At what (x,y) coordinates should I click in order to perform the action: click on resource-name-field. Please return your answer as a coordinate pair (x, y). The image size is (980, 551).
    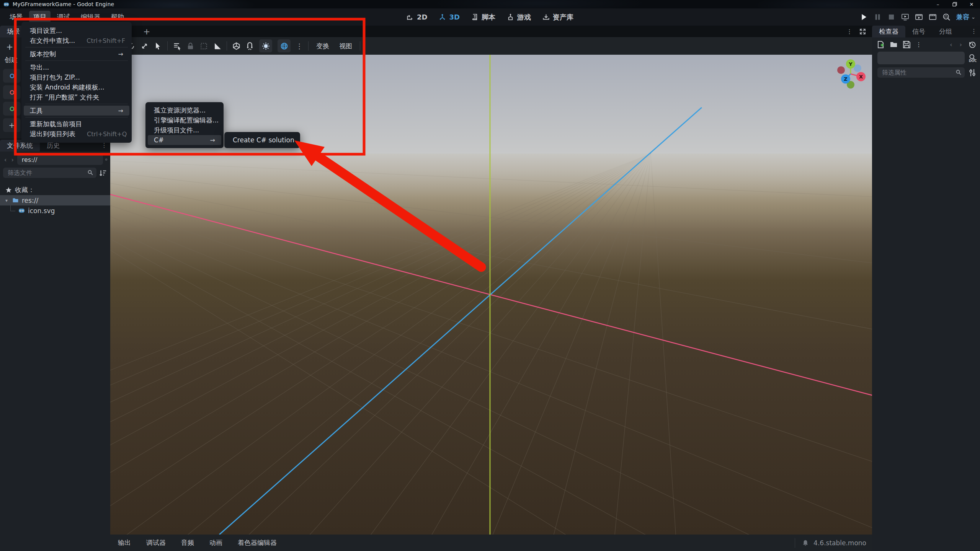
    Looking at the image, I should click on (921, 58).